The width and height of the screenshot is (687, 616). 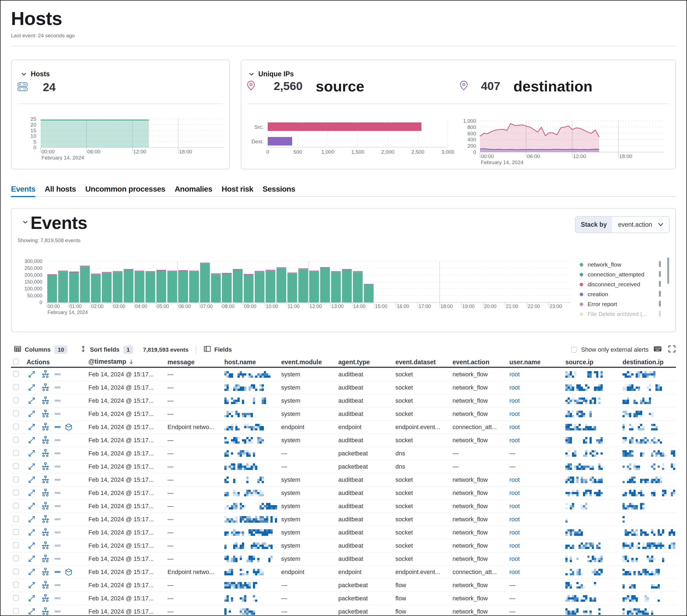 I want to click on legend-item: network_flow, so click(x=621, y=265).